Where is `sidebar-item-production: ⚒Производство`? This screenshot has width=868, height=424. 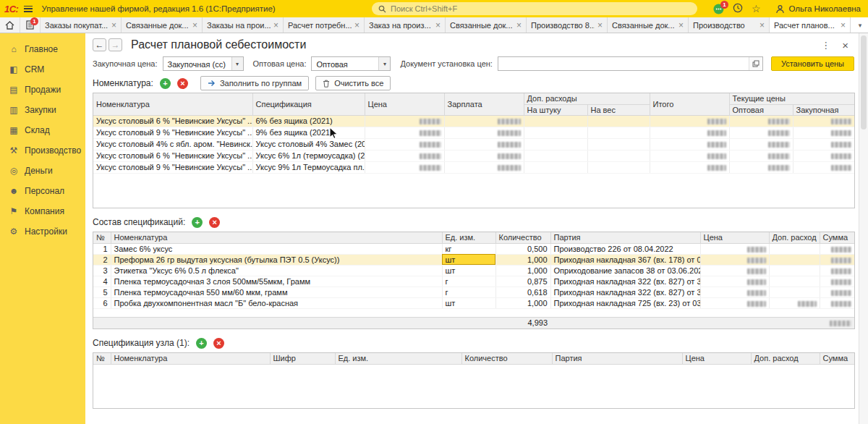
sidebar-item-production: ⚒Производство is located at coordinates (43, 150).